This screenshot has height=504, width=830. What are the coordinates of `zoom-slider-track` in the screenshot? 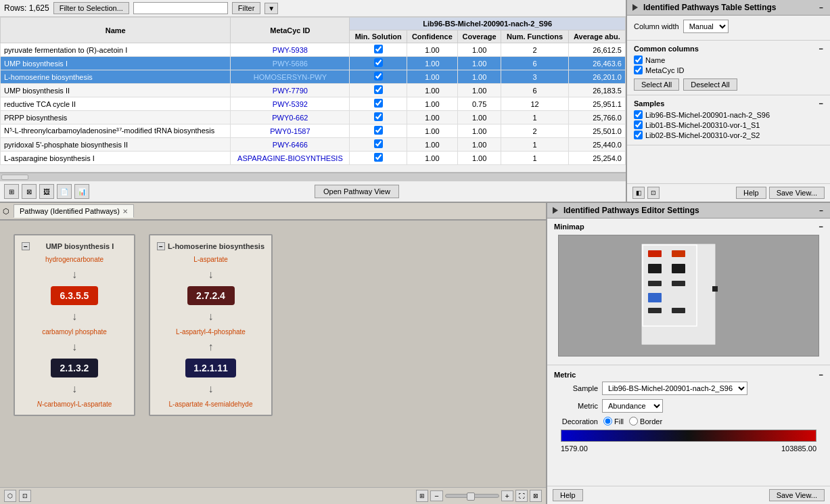 It's located at (472, 496).